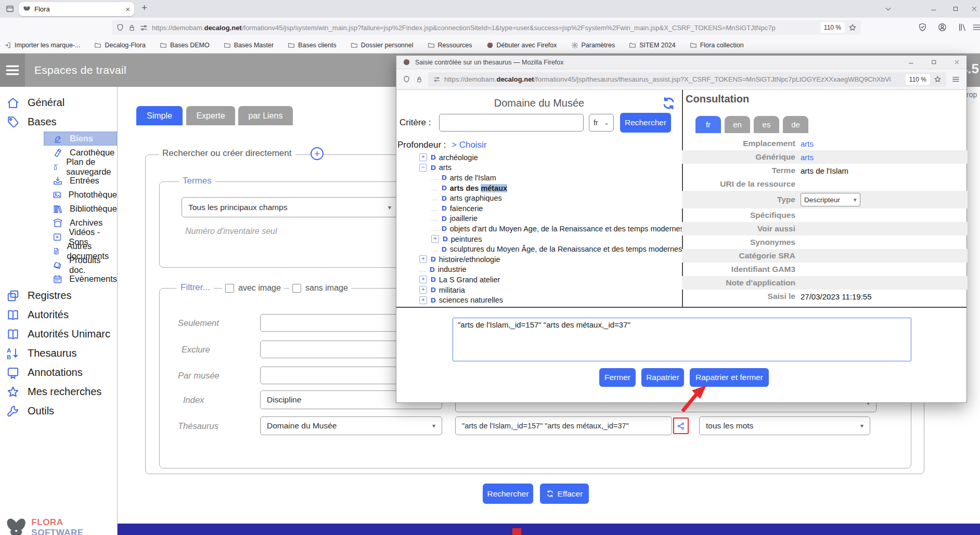 The width and height of the screenshot is (980, 535). Describe the element at coordinates (934, 9) in the screenshot. I see `window-minimize-icon` at that location.